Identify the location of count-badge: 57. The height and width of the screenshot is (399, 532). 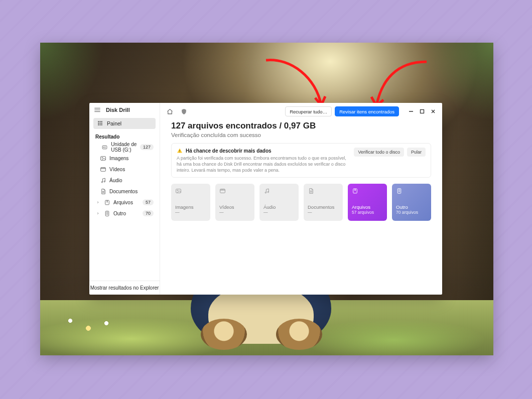
(148, 202).